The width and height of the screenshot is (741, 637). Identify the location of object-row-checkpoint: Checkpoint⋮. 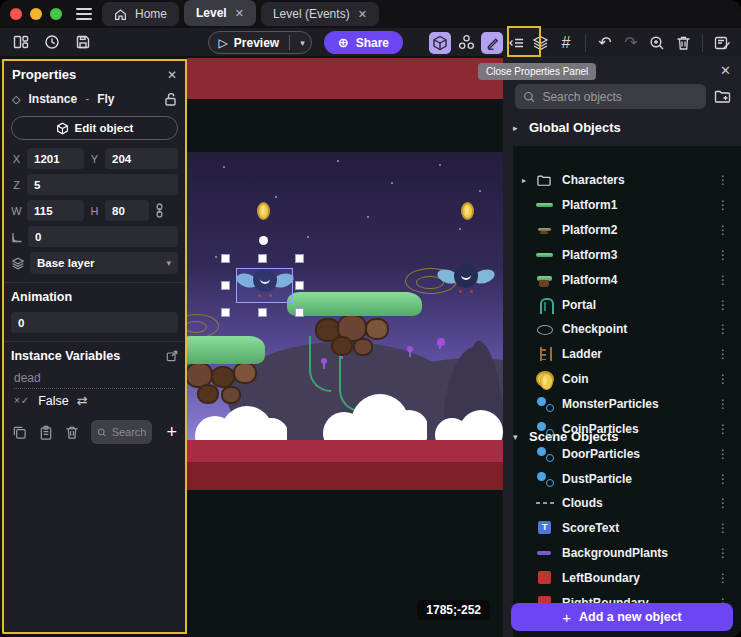
(622, 330).